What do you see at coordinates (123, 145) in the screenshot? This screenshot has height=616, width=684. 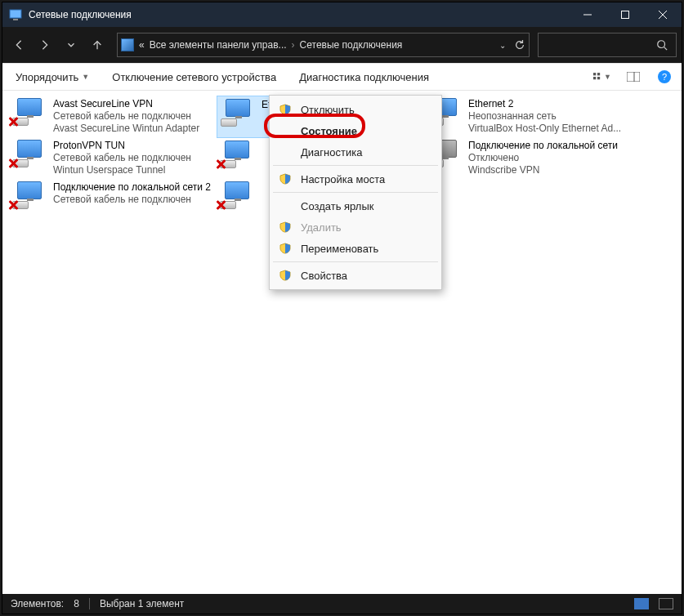 I see `connection-name: ProtonVPN TUN` at bounding box center [123, 145].